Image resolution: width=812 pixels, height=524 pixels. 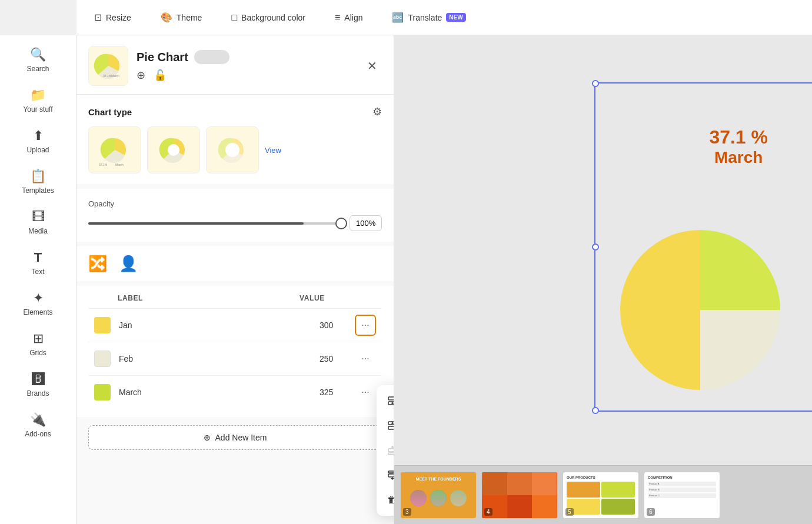 What do you see at coordinates (595, 247) in the screenshot?
I see `handle-mid-left` at bounding box center [595, 247].